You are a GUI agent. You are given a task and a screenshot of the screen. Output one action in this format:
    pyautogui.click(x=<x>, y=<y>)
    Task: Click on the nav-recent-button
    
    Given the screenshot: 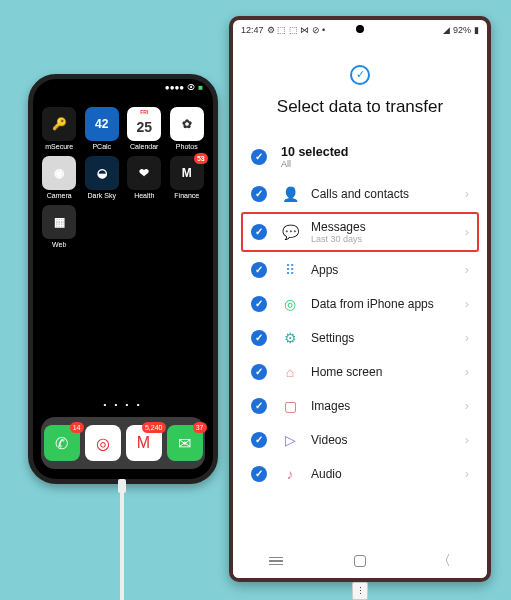 What is the action you would take?
    pyautogui.click(x=276, y=562)
    